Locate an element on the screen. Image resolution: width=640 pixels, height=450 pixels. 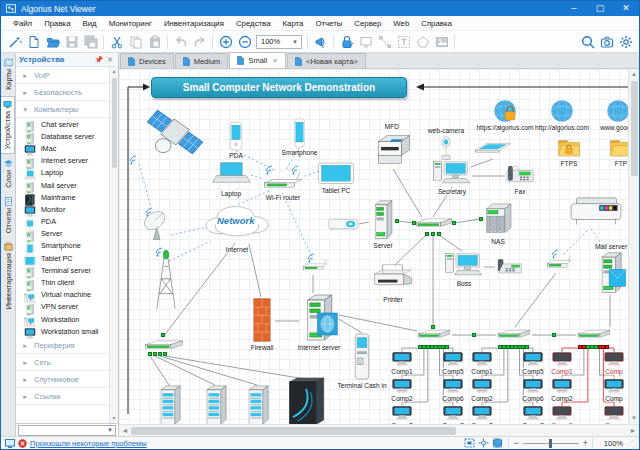
map-node-folder: FTP is located at coordinates (618, 148).